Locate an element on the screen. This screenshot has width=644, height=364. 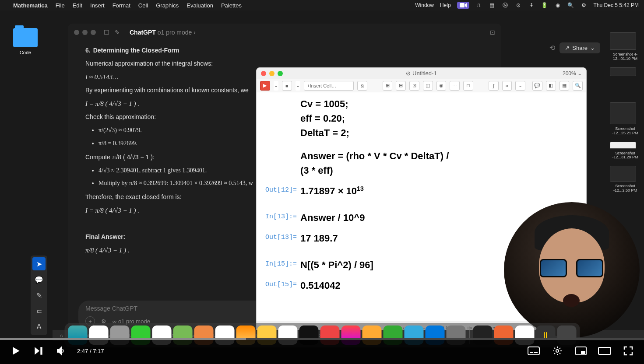
menubar-app: Mathematica is located at coordinates (31, 5).